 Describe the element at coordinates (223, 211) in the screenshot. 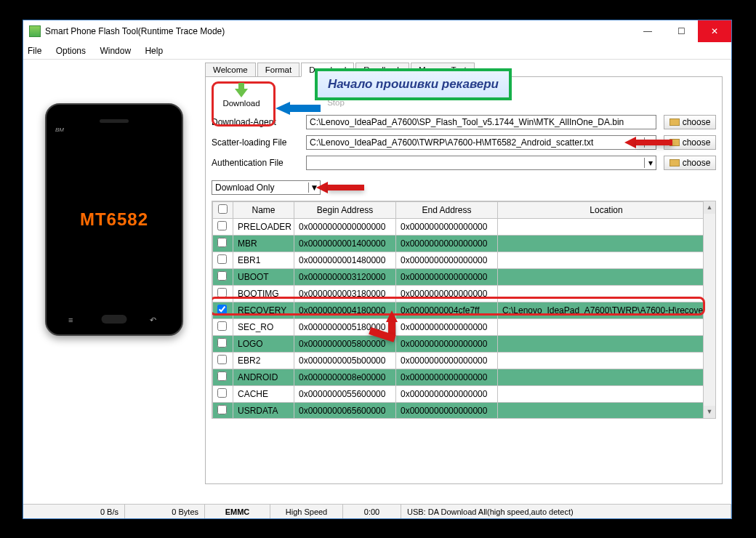

I see `header-checkbox` at that location.